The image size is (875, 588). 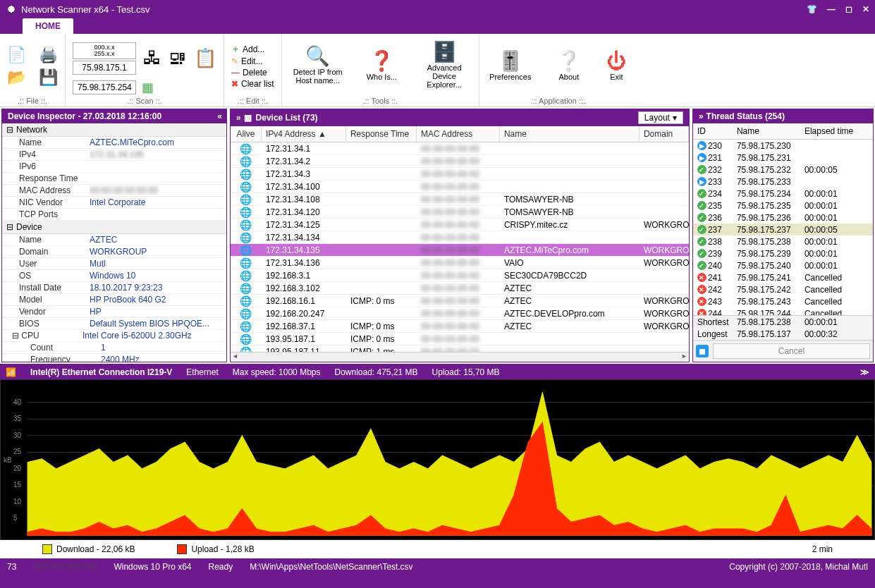 I want to click on thread-row: ▶23175.98.175.231, so click(x=783, y=158).